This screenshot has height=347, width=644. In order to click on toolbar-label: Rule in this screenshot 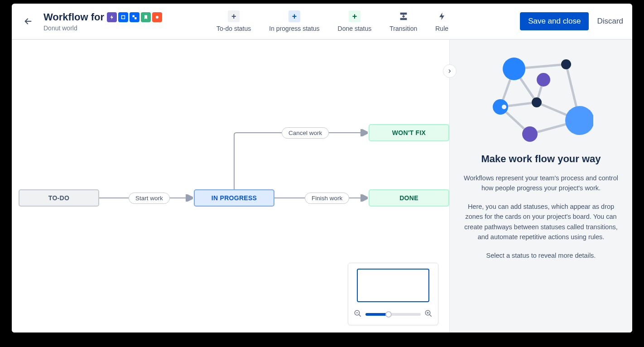, I will do `click(442, 29)`.